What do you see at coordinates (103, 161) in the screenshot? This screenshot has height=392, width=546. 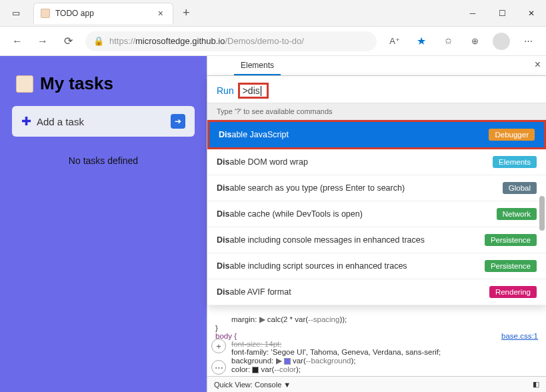 I see `empty-state-text: No tasks defined` at bounding box center [103, 161].